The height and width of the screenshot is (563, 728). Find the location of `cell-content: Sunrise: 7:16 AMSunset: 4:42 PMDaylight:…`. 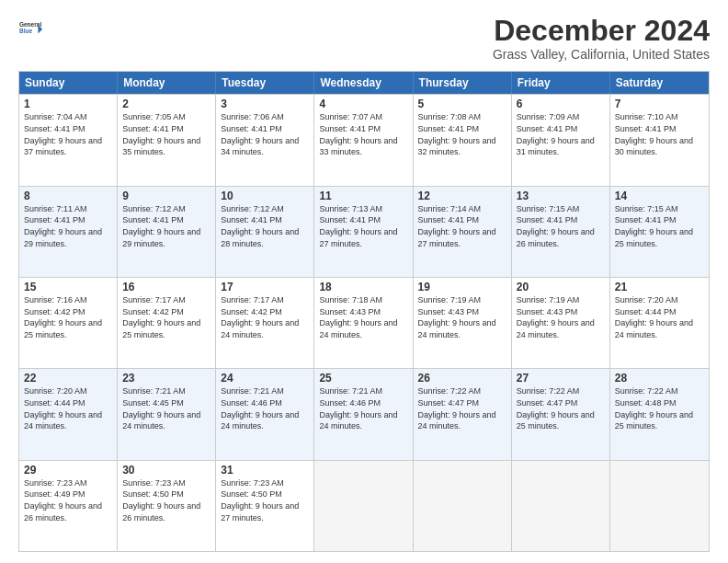

cell-content: Sunrise: 7:16 AMSunset: 4:42 PMDaylight:… is located at coordinates (63, 317).